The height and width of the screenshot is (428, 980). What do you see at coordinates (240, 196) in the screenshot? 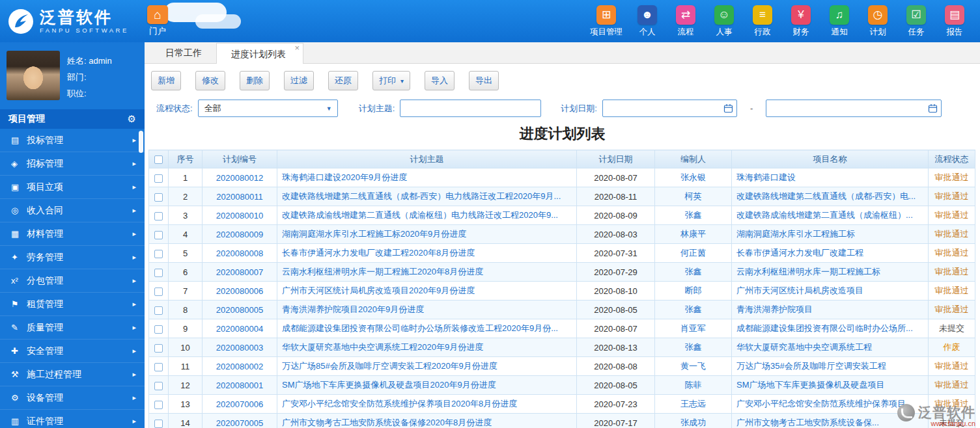
I see `plan-number-link: 2020080011` at bounding box center [240, 196].